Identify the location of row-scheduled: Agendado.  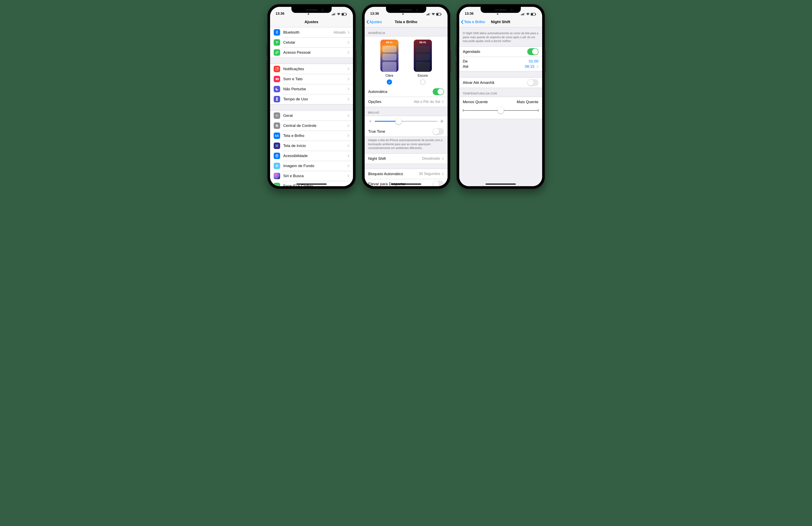
(501, 52).